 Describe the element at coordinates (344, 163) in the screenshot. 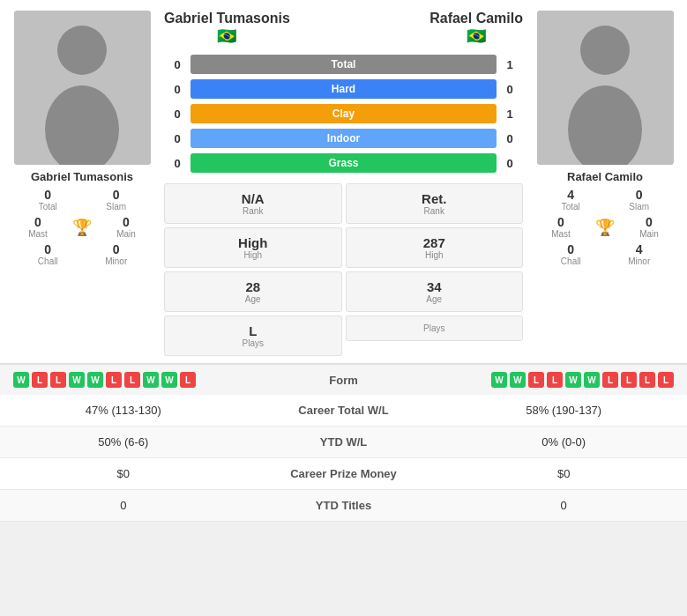

I see `grass-row: 0 Grass 0` at that location.